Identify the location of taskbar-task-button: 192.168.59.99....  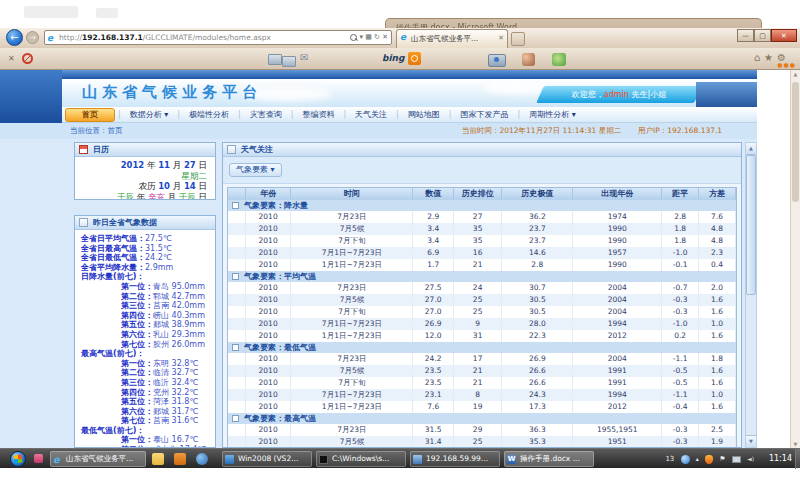
(455, 459).